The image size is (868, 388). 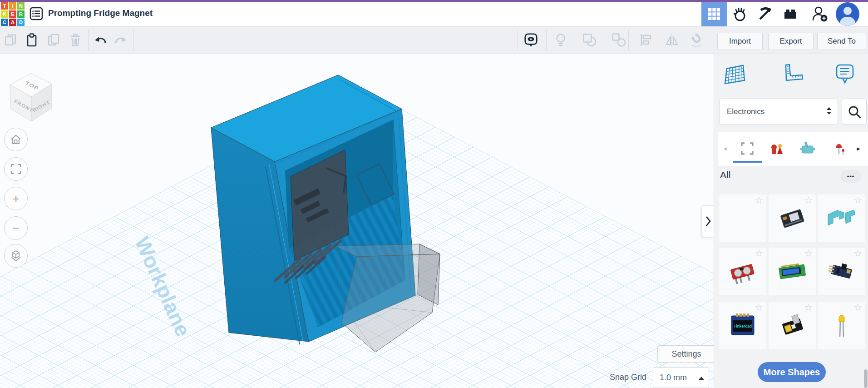 I want to click on tab-sim, so click(x=740, y=14).